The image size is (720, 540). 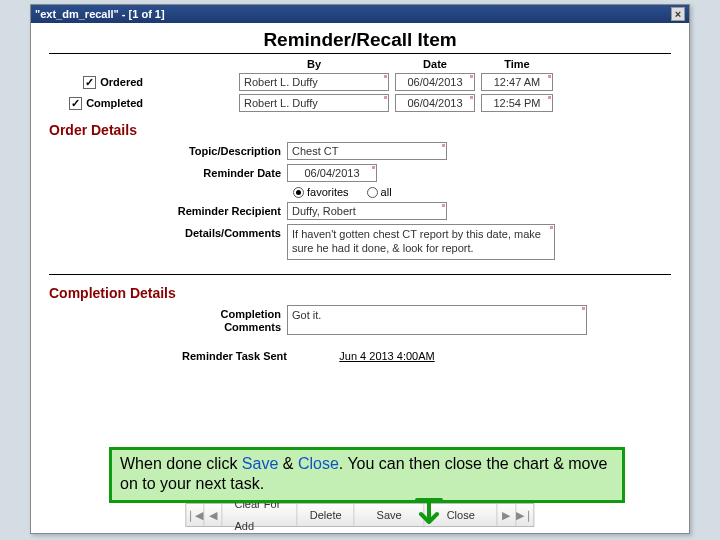 What do you see at coordinates (90, 82) in the screenshot?
I see `ordered-checkbox: ✓` at bounding box center [90, 82].